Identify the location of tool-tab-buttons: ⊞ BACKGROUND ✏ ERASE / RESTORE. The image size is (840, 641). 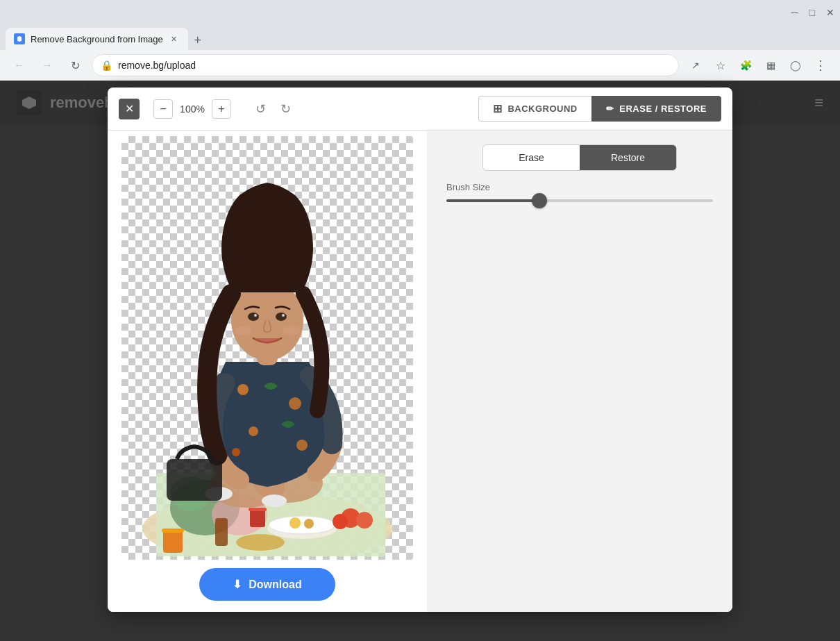
(600, 108).